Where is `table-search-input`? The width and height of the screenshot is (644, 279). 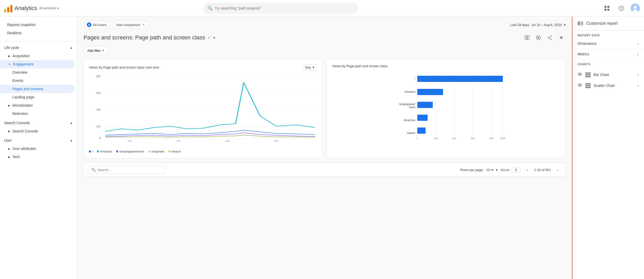 table-search-input is located at coordinates (130, 170).